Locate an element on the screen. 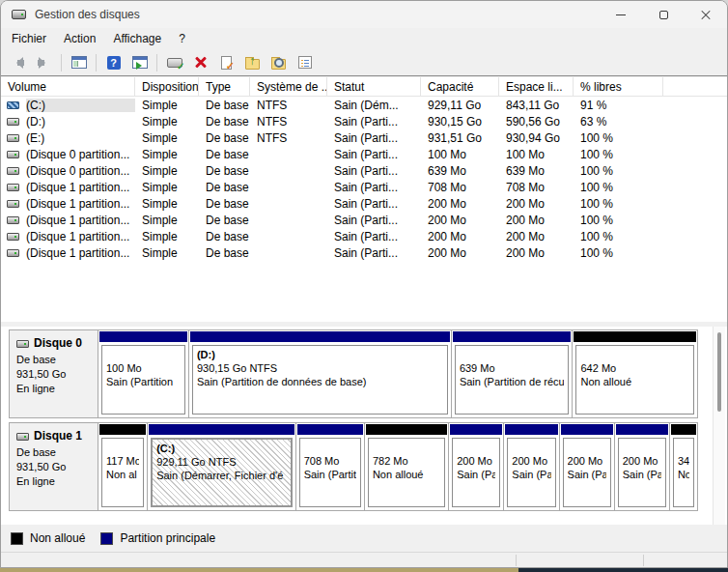  check-partition-button is located at coordinates (226, 62).